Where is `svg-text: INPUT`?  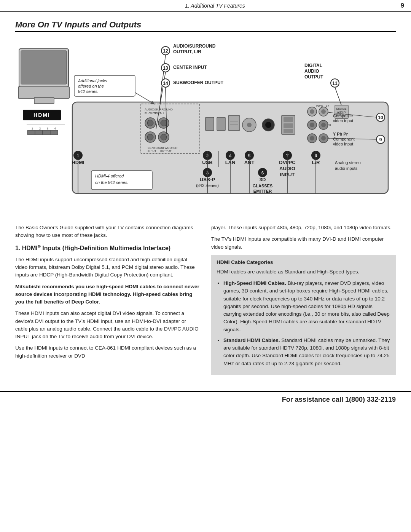 svg-text: INPUT is located at coordinates (152, 151).